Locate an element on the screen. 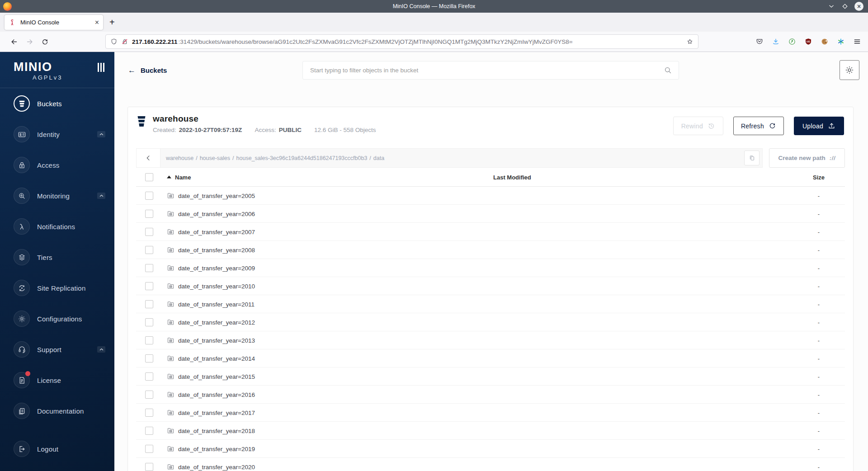 Image resolution: width=868 pixels, height=471 pixels. table-row: date_of_transfer_year=2011 - is located at coordinates (491, 304).